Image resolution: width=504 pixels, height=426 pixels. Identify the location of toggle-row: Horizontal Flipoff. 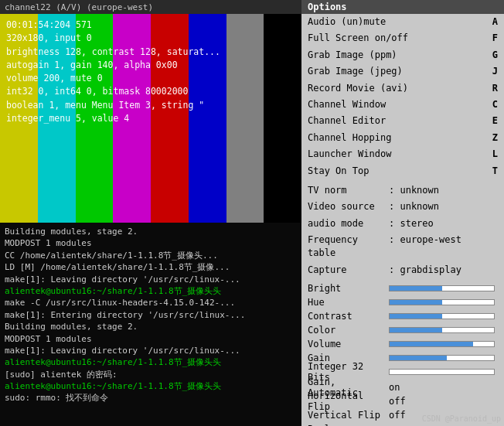
(403, 401).